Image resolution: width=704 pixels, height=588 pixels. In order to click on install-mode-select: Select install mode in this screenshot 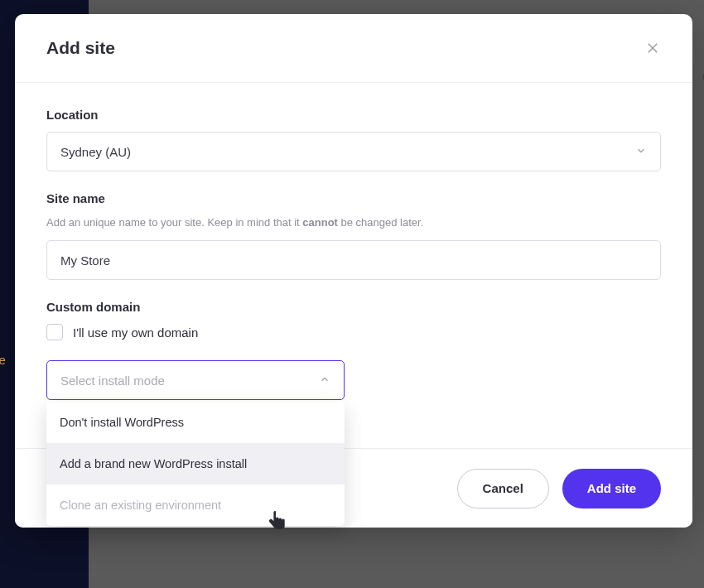, I will do `click(195, 380)`.